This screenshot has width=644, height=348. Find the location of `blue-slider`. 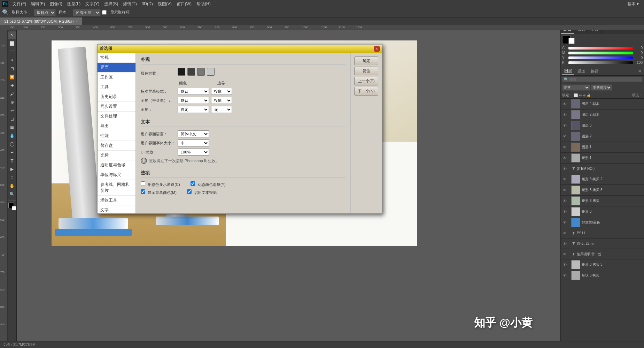

blue-slider is located at coordinates (600, 58).